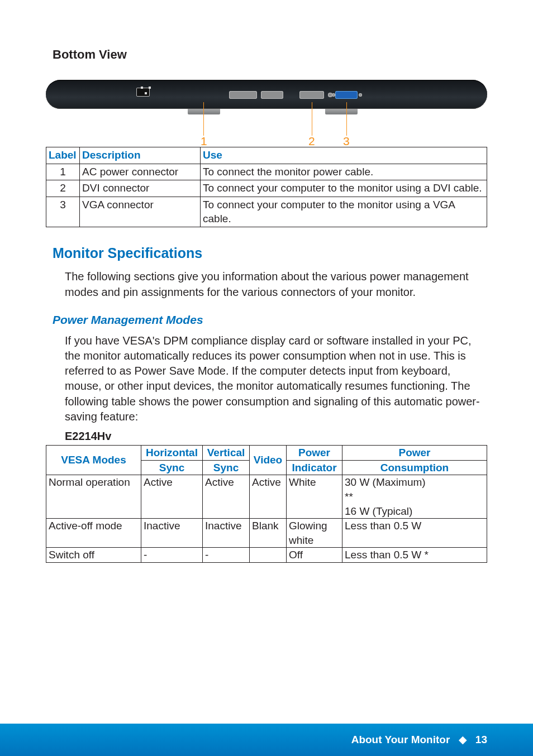 The width and height of the screenshot is (533, 756). Describe the element at coordinates (482, 739) in the screenshot. I see `page-number: 13` at that location.